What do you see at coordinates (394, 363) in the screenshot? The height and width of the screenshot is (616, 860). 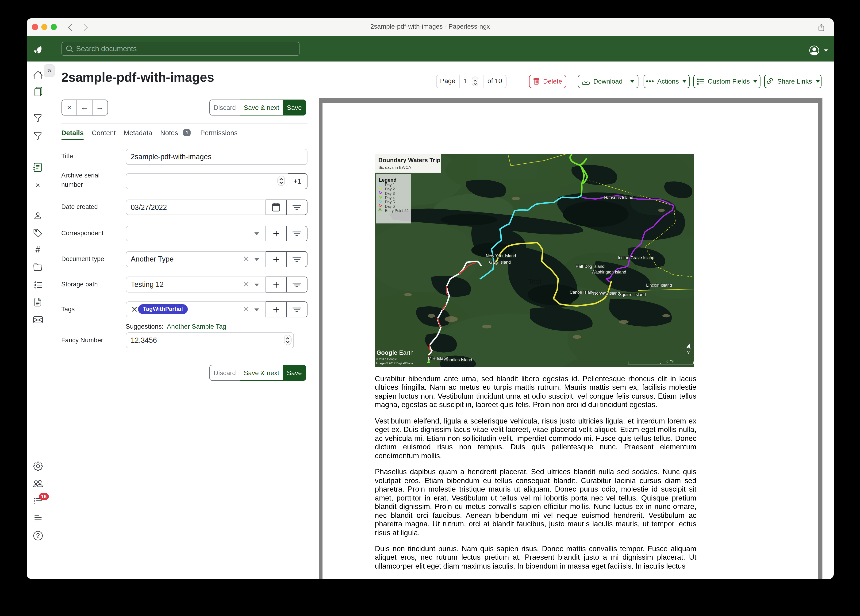 I see `svg-text: Image © 2017 DigitalGlobe` at bounding box center [394, 363].